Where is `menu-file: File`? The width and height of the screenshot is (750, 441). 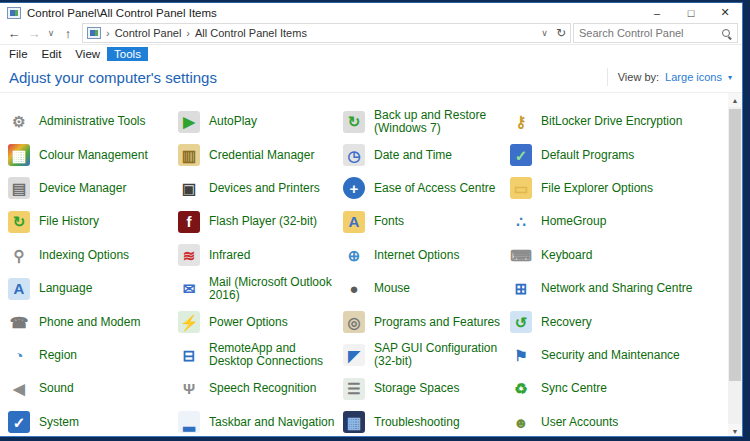 menu-file: File is located at coordinates (18, 54).